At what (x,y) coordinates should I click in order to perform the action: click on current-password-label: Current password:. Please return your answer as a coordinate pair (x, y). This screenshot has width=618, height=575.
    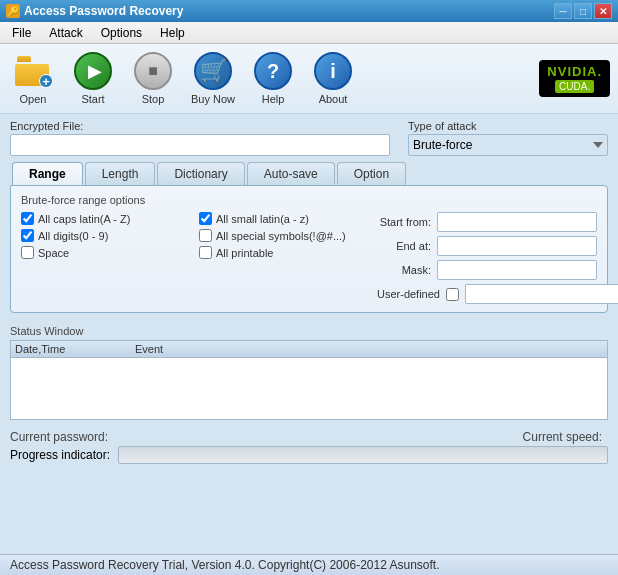
    Looking at the image, I should click on (59, 437).